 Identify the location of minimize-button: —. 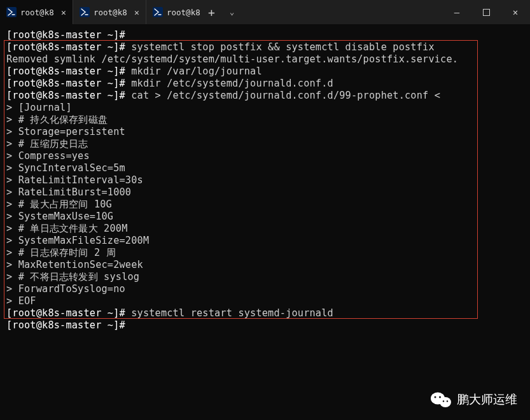
(457, 12).